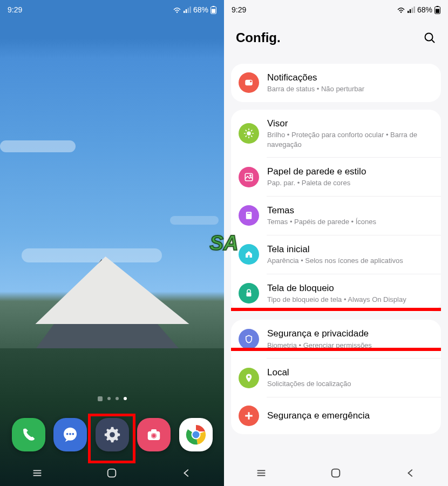 The height and width of the screenshot is (486, 448). I want to click on status-bar: 9:29 68%, so click(112, 10).